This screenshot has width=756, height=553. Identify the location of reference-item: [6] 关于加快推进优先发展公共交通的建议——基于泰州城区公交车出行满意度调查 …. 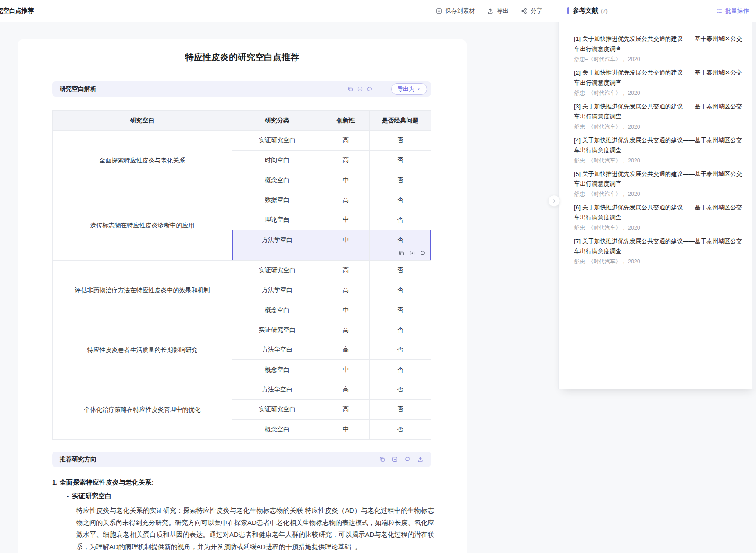
(658, 217).